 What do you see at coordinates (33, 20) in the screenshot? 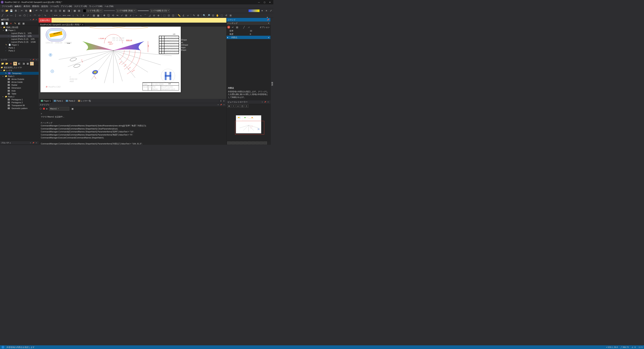
I see `pin2-icon: 📌` at bounding box center [33, 20].